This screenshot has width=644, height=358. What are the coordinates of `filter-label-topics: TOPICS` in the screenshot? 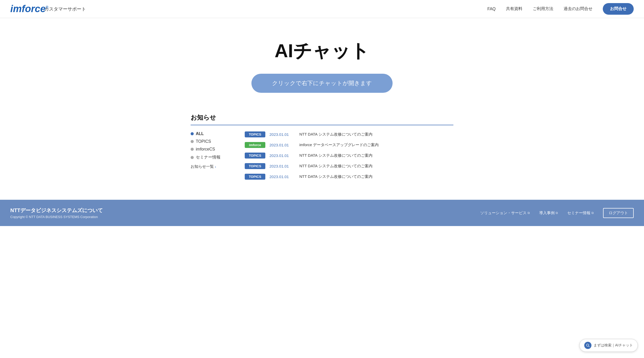 It's located at (204, 141).